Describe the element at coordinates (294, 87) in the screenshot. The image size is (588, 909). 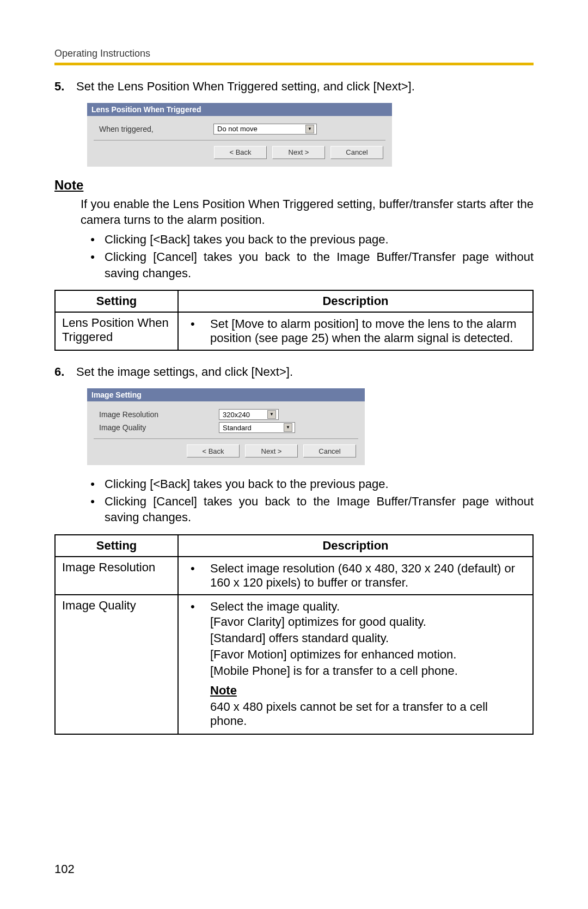
I see `step-5: 5. Set the Lens Position When Triggered …` at that location.